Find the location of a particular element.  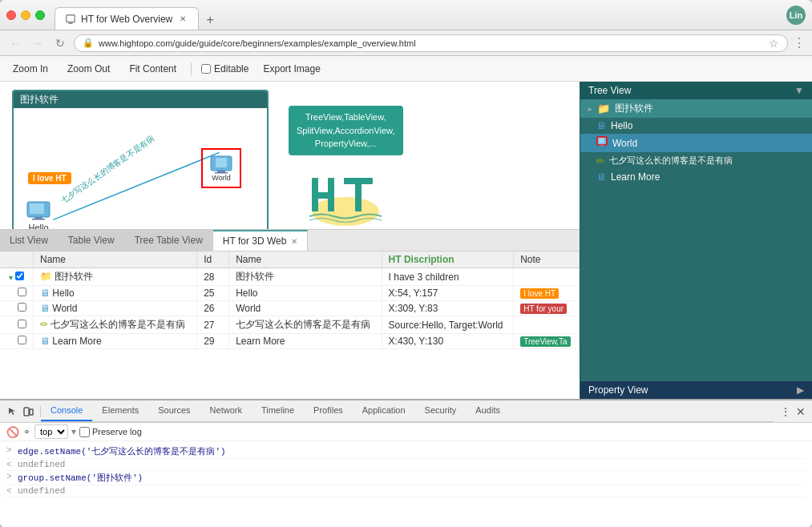

row3-col4: X:309, Y:83 is located at coordinates (447, 309).